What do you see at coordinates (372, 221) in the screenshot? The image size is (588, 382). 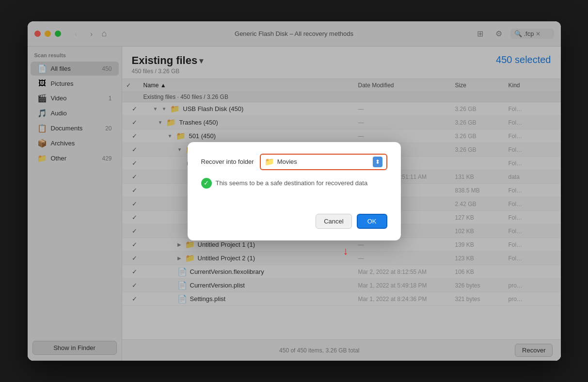 I see `ok-button: OK` at bounding box center [372, 221].